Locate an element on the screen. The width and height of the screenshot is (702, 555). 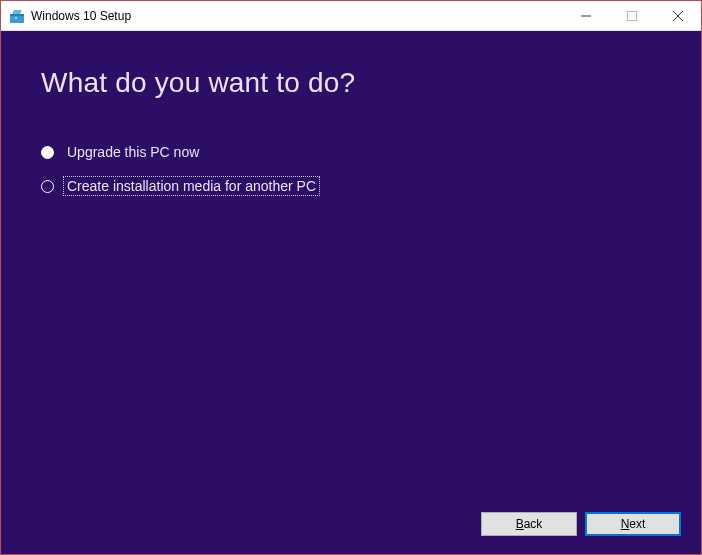
options-group: Upgrade this PC now Create installation … is located at coordinates (351, 171).